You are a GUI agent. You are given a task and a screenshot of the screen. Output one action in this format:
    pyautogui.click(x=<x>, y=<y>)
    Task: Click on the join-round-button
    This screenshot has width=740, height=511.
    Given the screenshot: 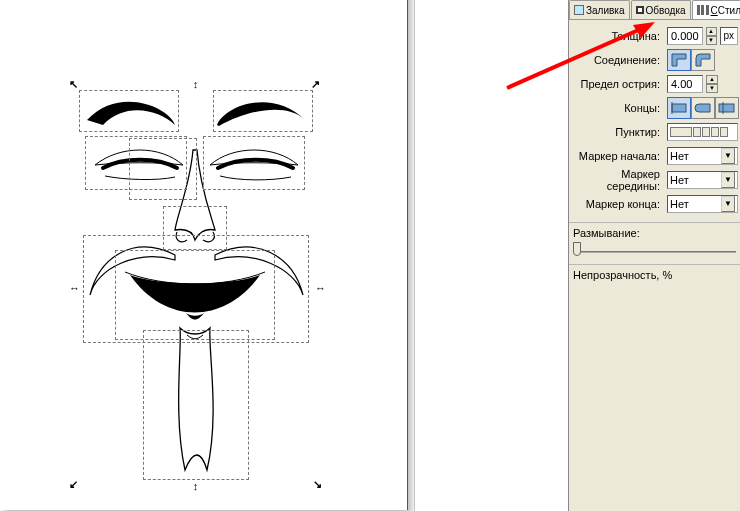 What is the action you would take?
    pyautogui.click(x=703, y=60)
    